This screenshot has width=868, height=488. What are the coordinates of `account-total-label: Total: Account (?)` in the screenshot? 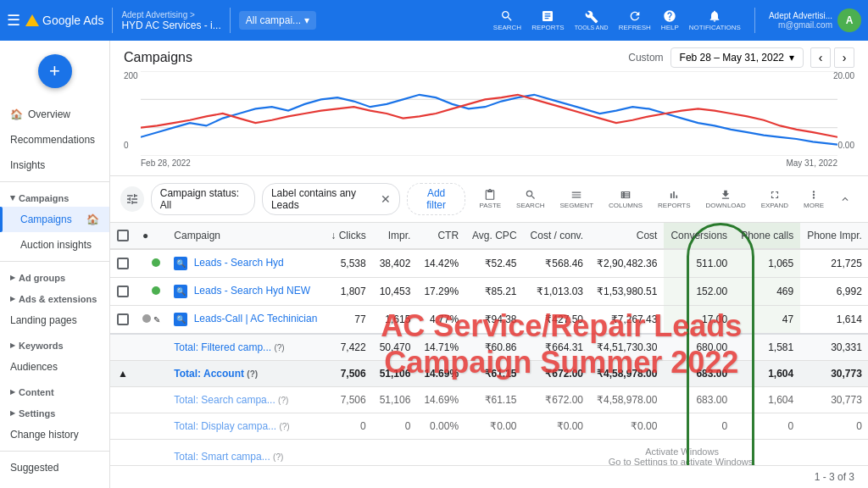 It's located at (246, 374).